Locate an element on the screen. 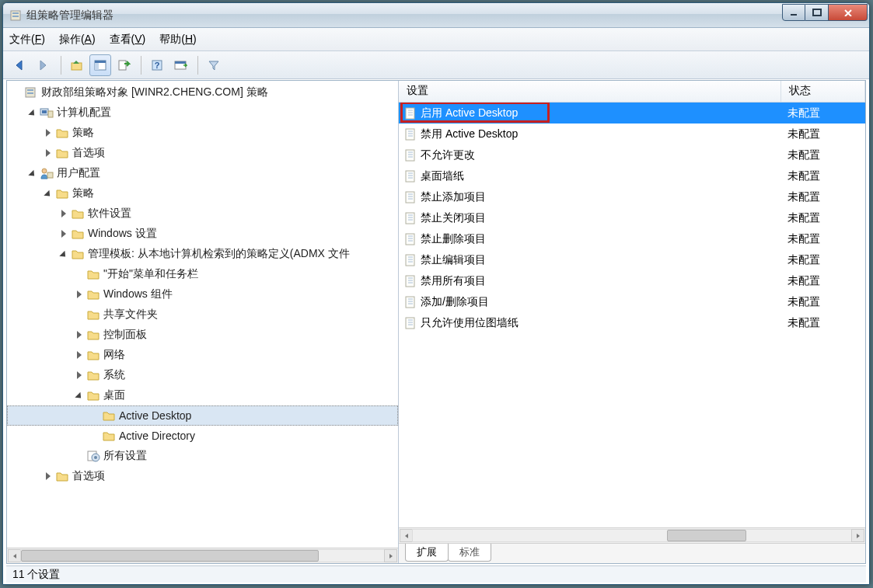 The height and width of the screenshot is (588, 873). tree-item: Active Directory is located at coordinates (202, 436).